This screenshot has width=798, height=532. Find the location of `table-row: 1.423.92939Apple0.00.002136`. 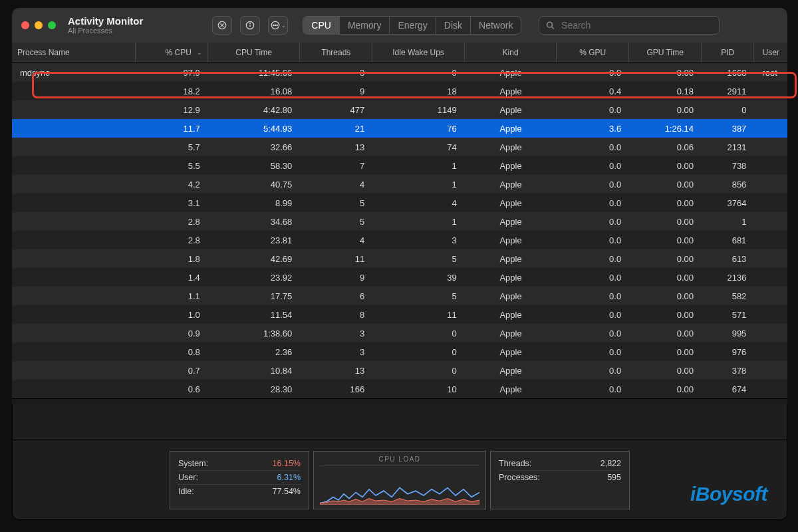

table-row: 1.423.92939Apple0.00.002136 is located at coordinates (400, 277).